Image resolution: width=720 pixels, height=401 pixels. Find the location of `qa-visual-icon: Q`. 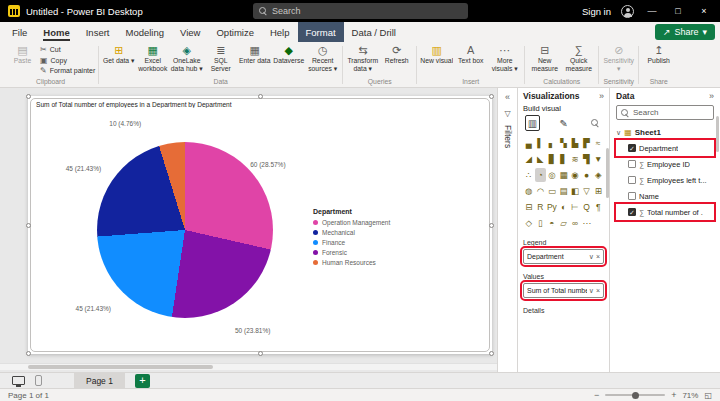

qa-visual-icon: Q is located at coordinates (587, 207).